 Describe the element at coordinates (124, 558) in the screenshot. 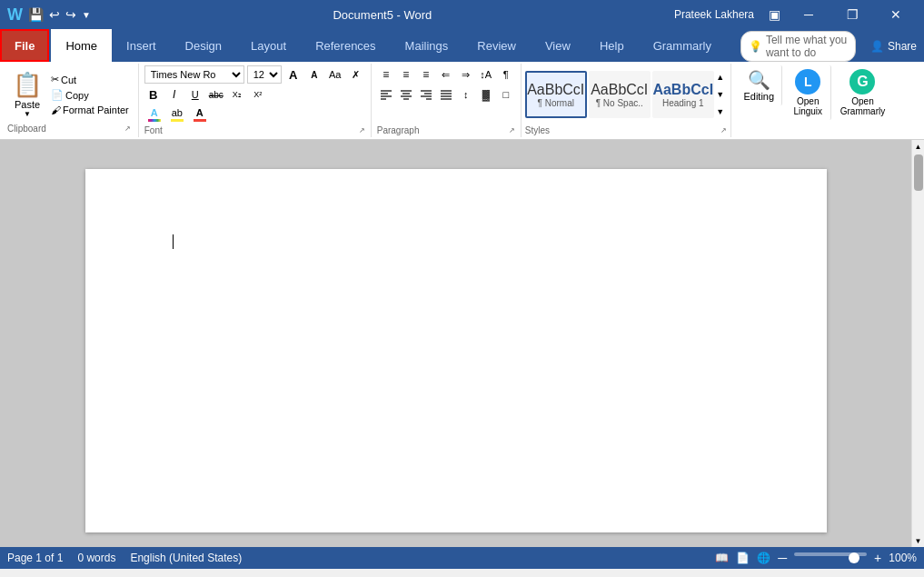

I see `status-left: Page 1 of 1 0 words English (United Stat…` at that location.